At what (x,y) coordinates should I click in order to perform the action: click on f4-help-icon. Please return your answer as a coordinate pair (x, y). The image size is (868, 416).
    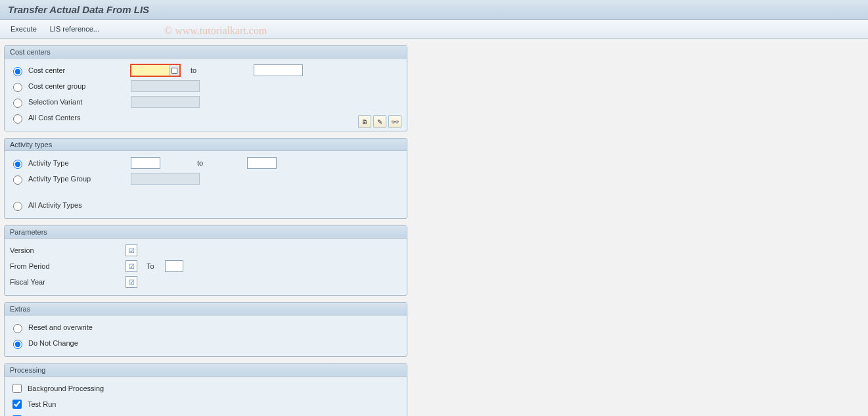
    Looking at the image, I should click on (174, 70).